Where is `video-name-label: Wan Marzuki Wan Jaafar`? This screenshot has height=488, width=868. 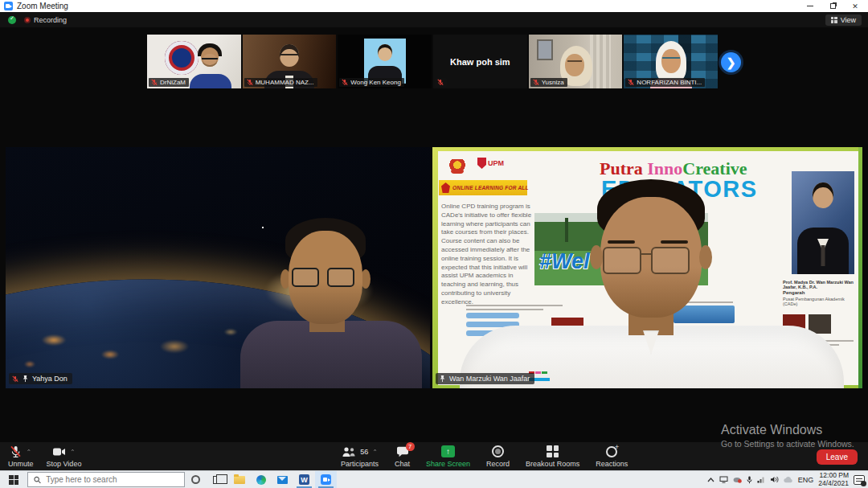 video-name-label: Wan Marzuki Wan Jaafar is located at coordinates (485, 379).